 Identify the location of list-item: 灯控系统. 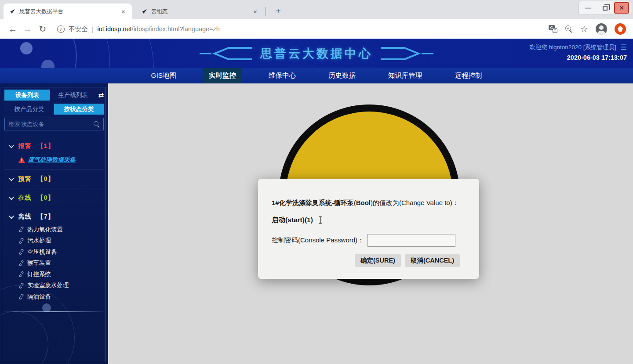
(61, 274).